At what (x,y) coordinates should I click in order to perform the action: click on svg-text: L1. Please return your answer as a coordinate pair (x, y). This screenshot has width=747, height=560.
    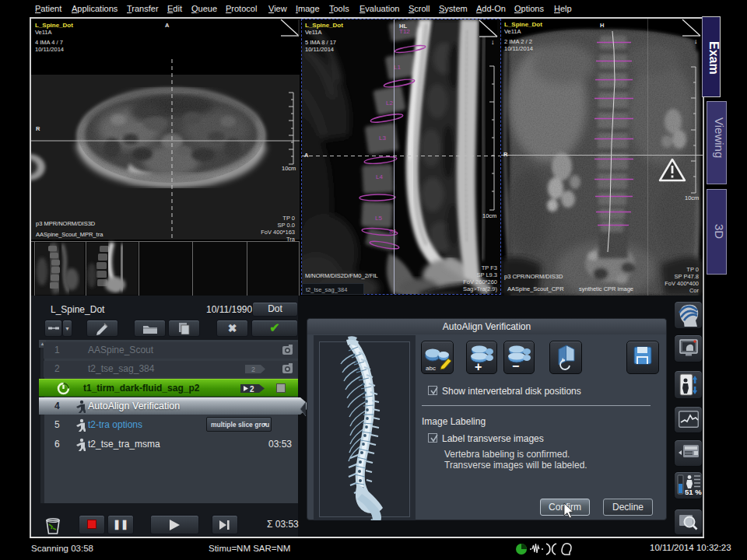
    Looking at the image, I should click on (397, 67).